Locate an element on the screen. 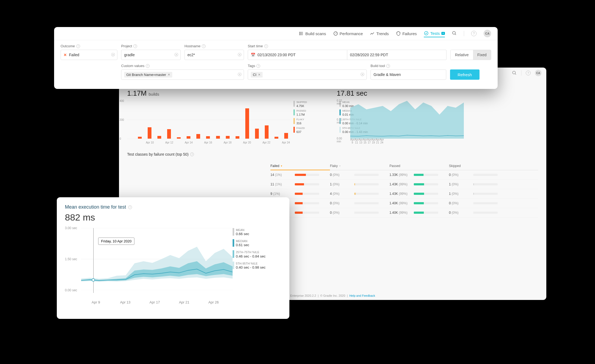  tab-build-scans: Build scans is located at coordinates (313, 34).